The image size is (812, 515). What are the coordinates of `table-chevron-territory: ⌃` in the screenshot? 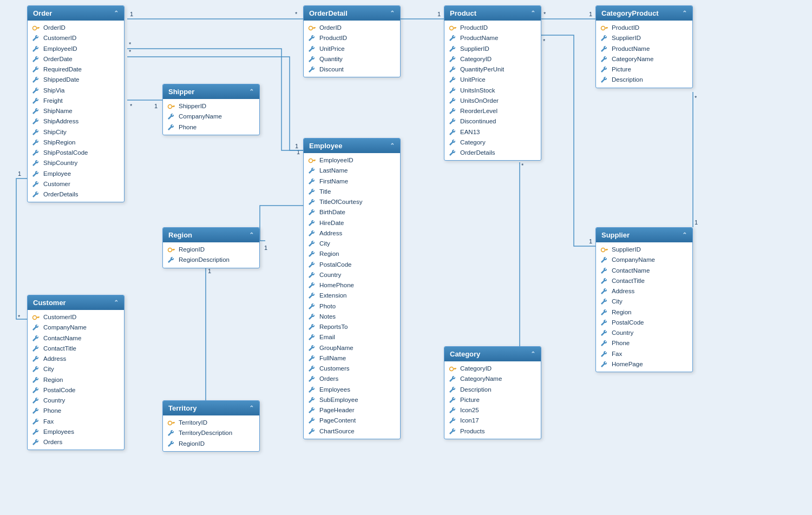 It's located at (251, 408).